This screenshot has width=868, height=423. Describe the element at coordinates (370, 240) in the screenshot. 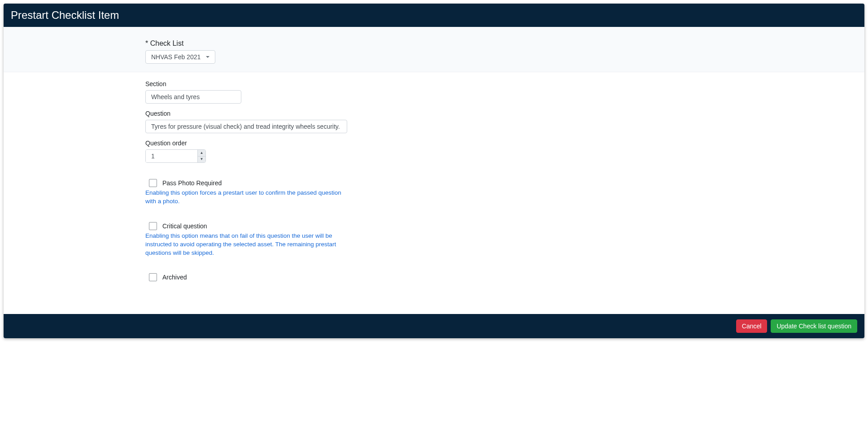

I see `critical-block: Critical question Enabling this option m…` at that location.